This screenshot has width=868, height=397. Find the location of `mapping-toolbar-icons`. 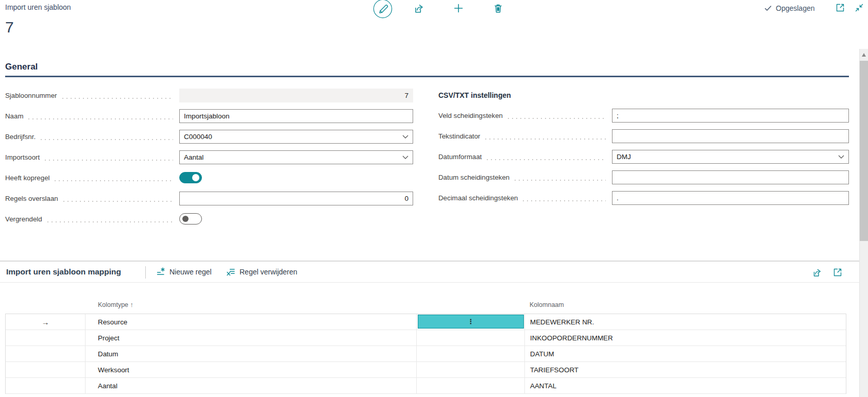

mapping-toolbar-icons is located at coordinates (827, 272).